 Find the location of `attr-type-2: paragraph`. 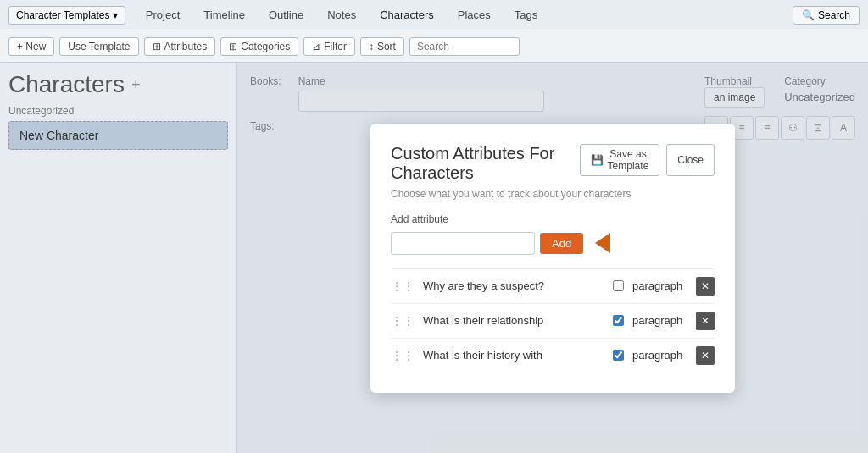

attr-type-2: paragraph is located at coordinates (659, 356).